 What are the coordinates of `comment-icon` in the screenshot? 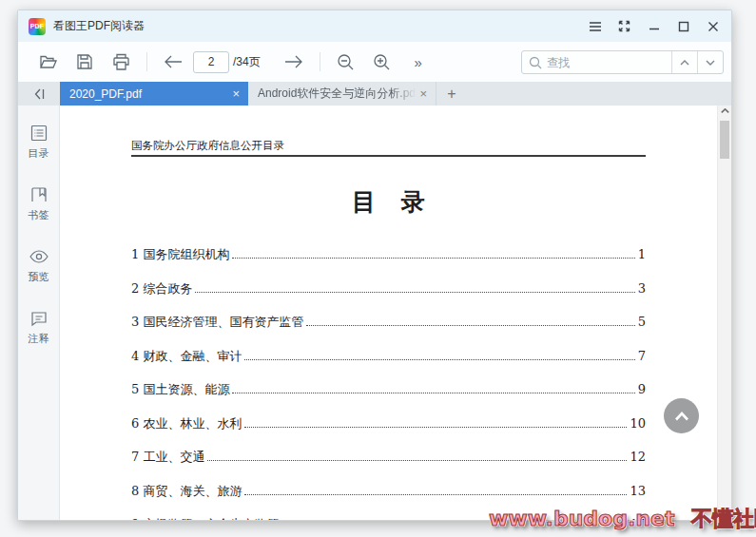 It's located at (39, 318).